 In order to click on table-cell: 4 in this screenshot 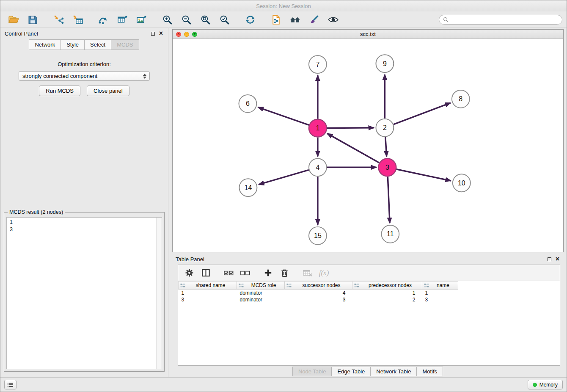, I will do `click(319, 293)`.